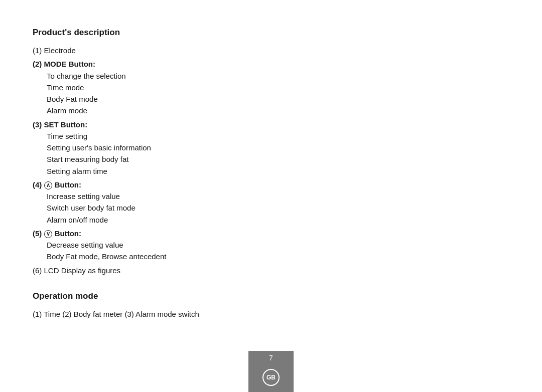 The width and height of the screenshot is (542, 392). Describe the element at coordinates (233, 87) in the screenshot. I see `sub-item: Time mode` at that location.